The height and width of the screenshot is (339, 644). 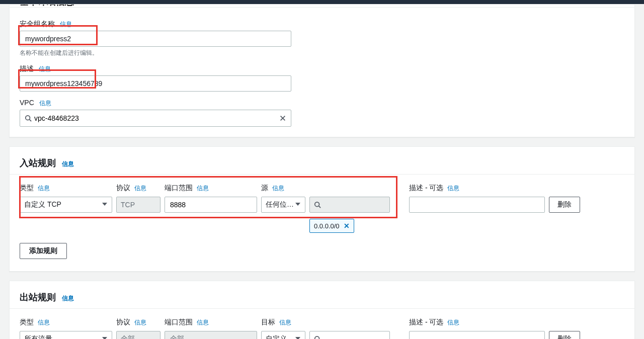 I want to click on outbound-title: 出站规则, so click(x=38, y=297).